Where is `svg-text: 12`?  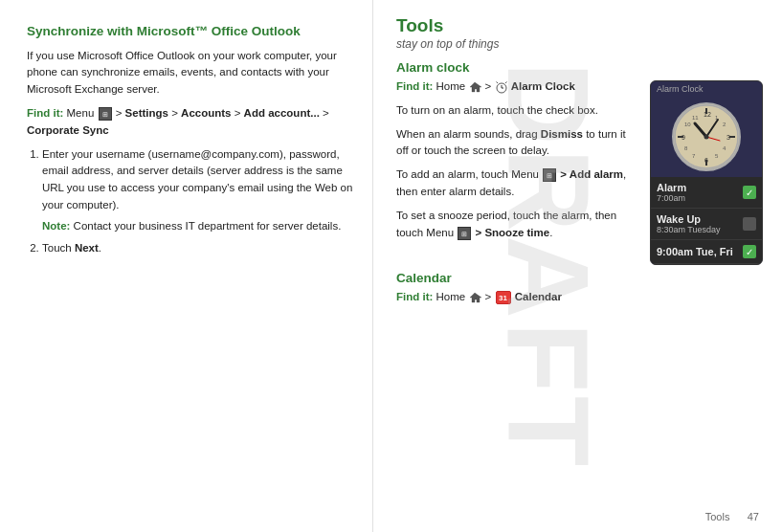
svg-text: 12 is located at coordinates (707, 115).